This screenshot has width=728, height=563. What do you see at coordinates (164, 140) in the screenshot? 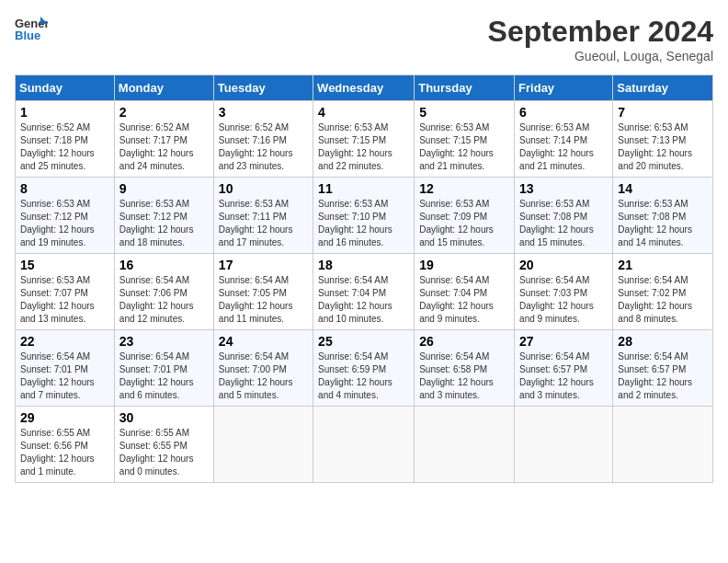
I see `table-row: 2Sunrise: 6:52 AMSunset: 7:17 PMDaylight…` at bounding box center [164, 140].